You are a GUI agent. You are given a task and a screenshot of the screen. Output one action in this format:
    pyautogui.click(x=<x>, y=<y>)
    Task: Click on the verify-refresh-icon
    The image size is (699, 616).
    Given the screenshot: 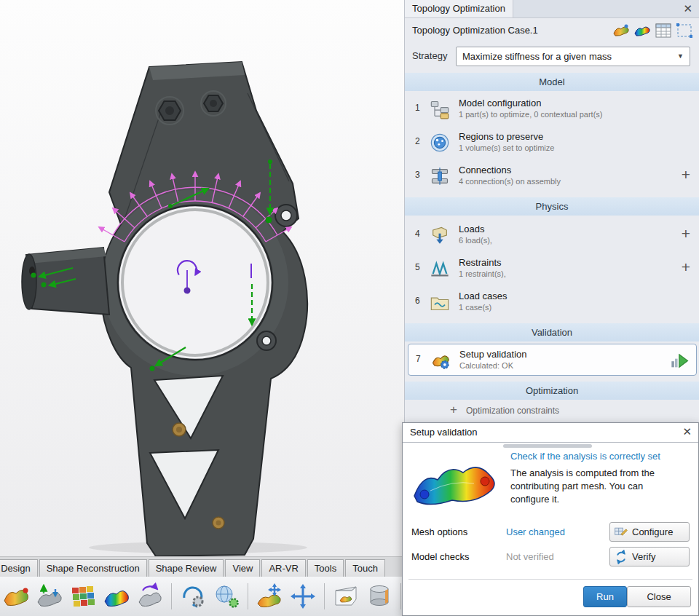 What is the action you would take?
    pyautogui.click(x=621, y=557)
    